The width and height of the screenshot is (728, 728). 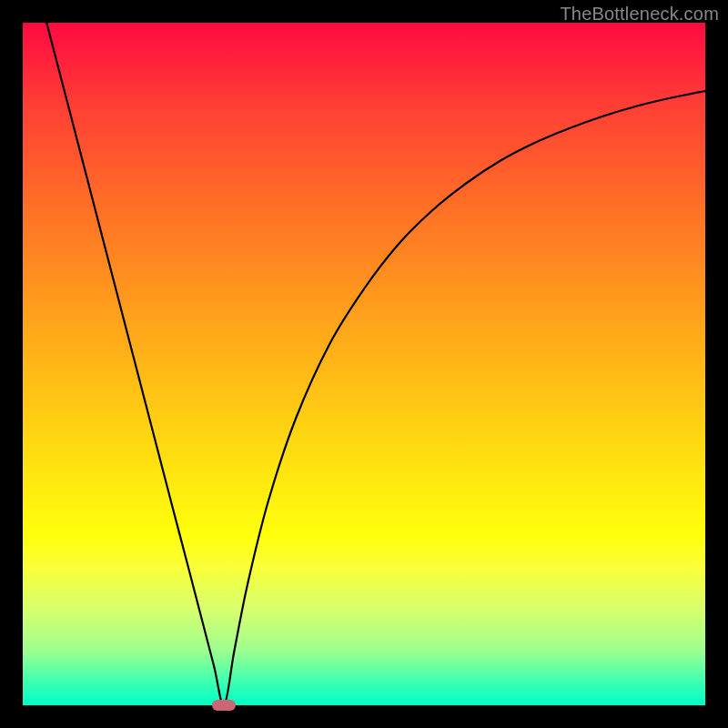 What do you see at coordinates (639, 15) in the screenshot?
I see `watermark: TheBottleneck.com` at bounding box center [639, 15].